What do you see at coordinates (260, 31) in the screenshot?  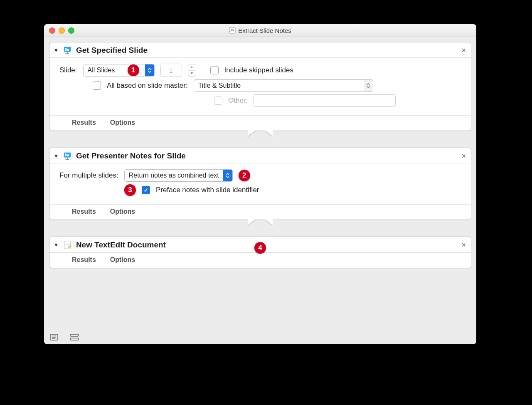 I see `titlebar: Extract Slide Notes` at bounding box center [260, 31].